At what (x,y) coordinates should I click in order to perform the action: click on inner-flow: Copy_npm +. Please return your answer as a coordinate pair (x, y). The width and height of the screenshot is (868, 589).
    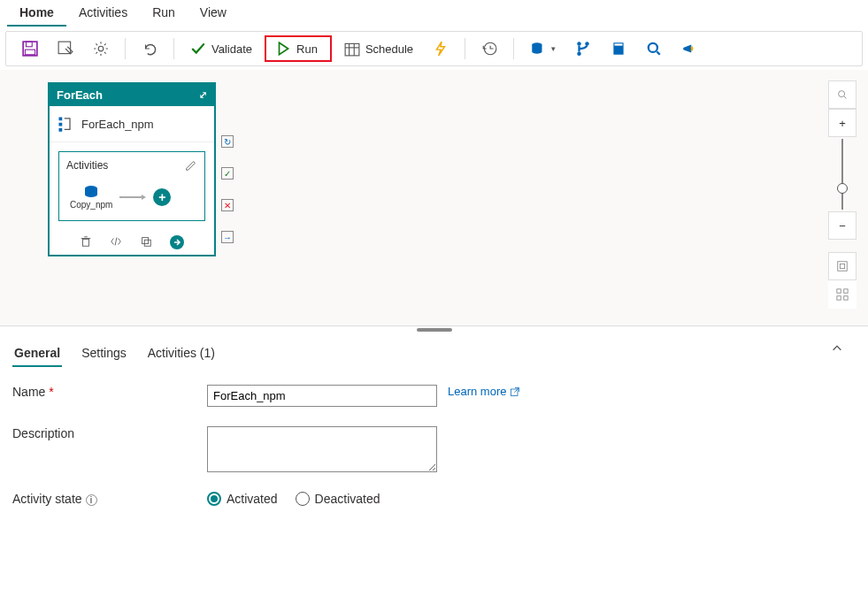
    Looking at the image, I should click on (132, 196).